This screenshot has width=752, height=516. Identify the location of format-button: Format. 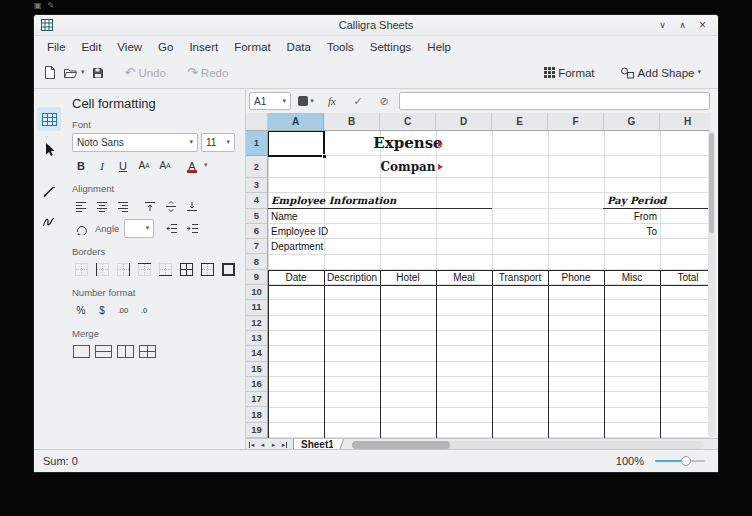
(569, 73).